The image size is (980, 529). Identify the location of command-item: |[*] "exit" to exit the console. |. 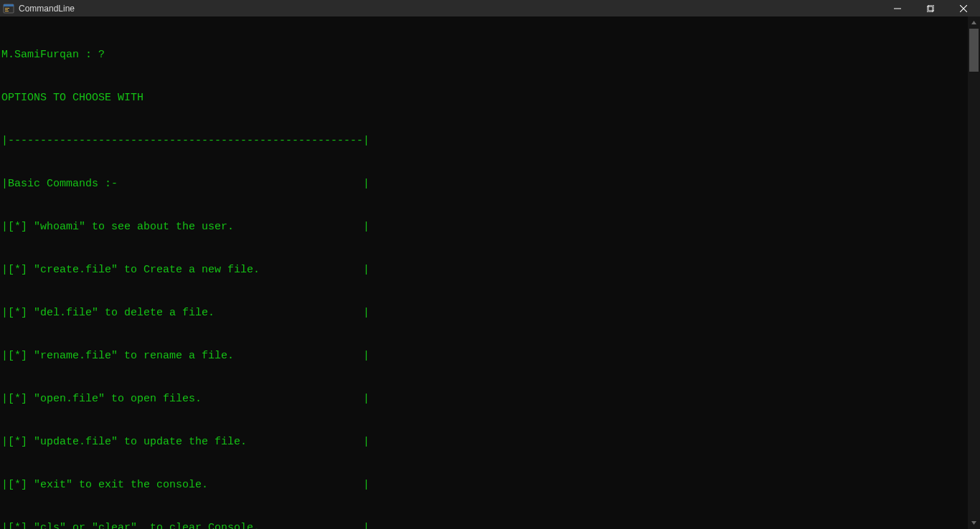
(484, 485).